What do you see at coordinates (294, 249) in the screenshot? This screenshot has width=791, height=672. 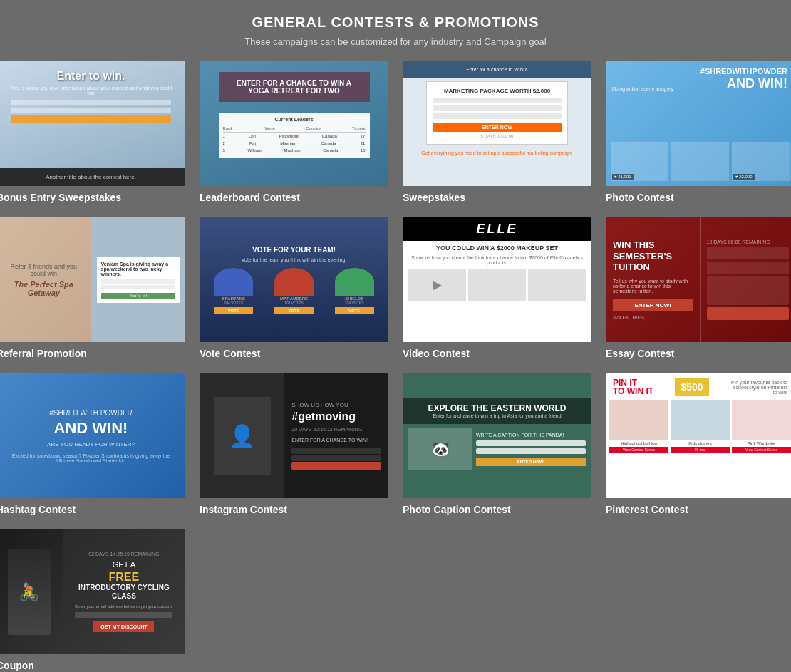 I see `vote-title: VOTE FOR YOUR TEAM!` at bounding box center [294, 249].